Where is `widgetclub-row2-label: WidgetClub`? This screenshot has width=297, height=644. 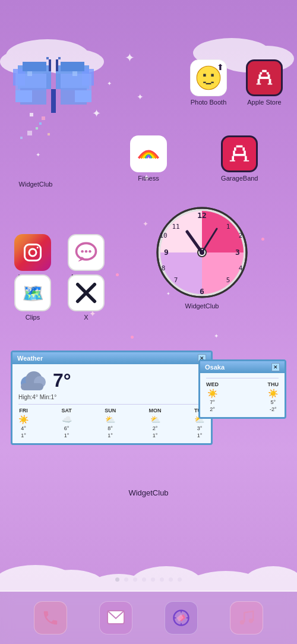
widgetclub-row2-label: WidgetClub is located at coordinates (36, 184).